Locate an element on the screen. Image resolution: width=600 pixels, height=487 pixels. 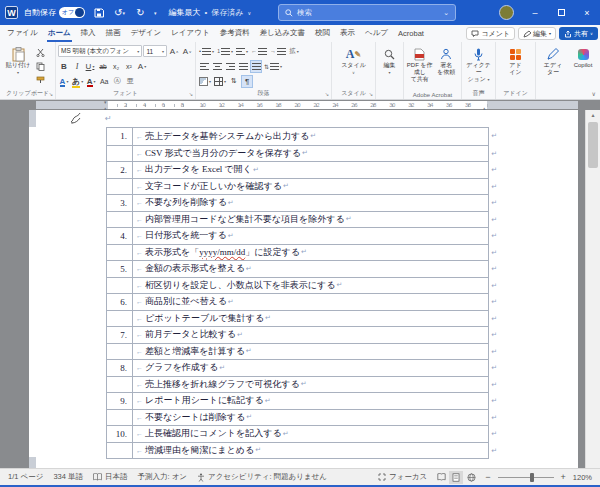
tab-描画: 描画 is located at coordinates (114, 34).